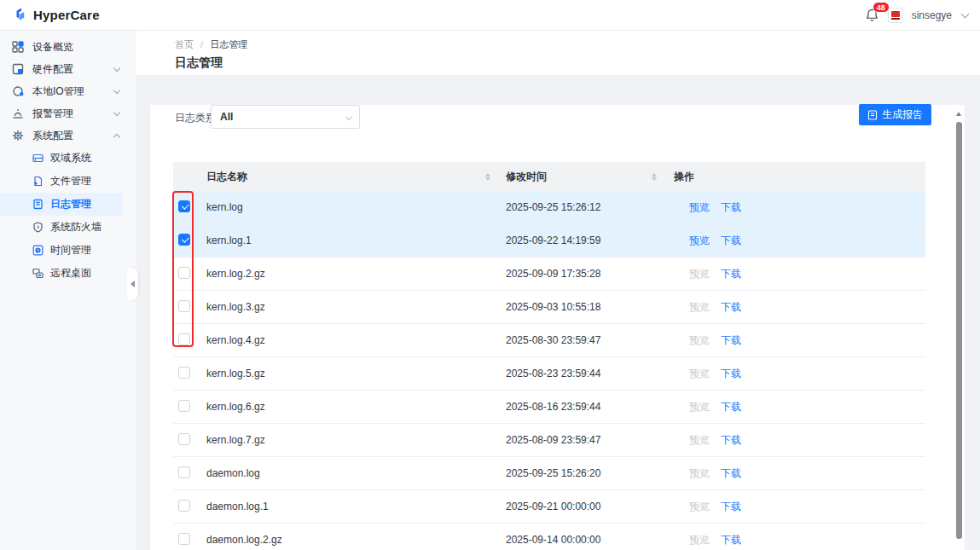 This screenshot has width=980, height=550. I want to click on sidebar-subitem-log-management: 日志管理, so click(61, 205).